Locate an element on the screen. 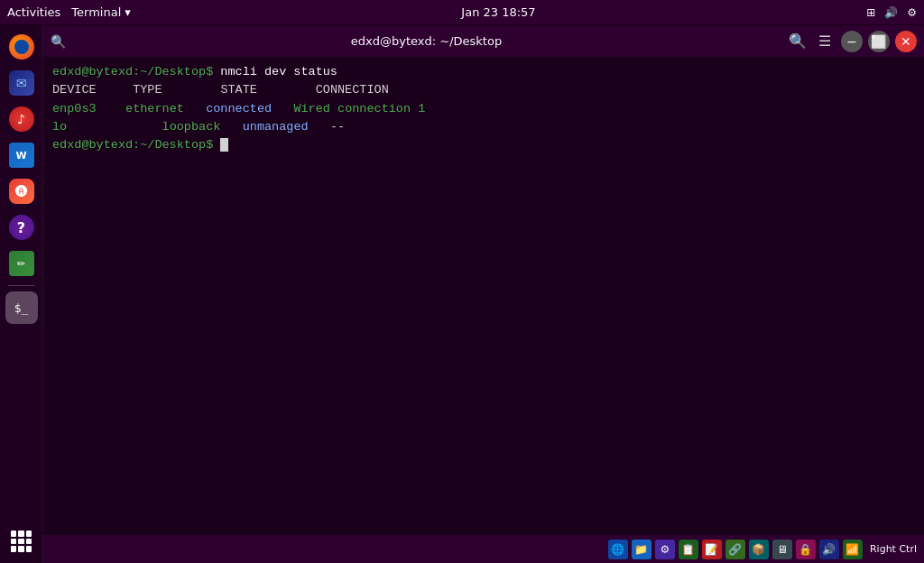  show-apps-icon is located at coordinates (22, 541).